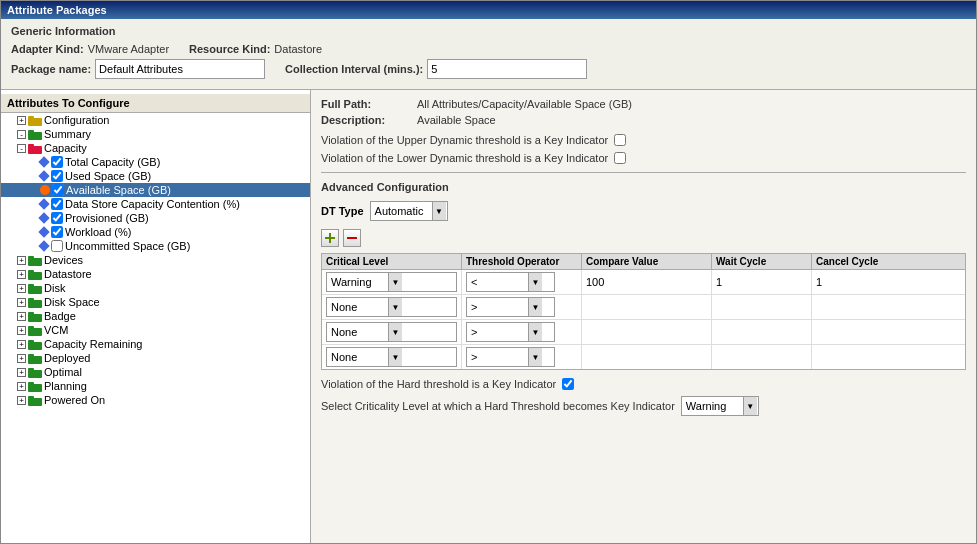  Describe the element at coordinates (57, 246) in the screenshot. I see `check-uncommitted` at that location.